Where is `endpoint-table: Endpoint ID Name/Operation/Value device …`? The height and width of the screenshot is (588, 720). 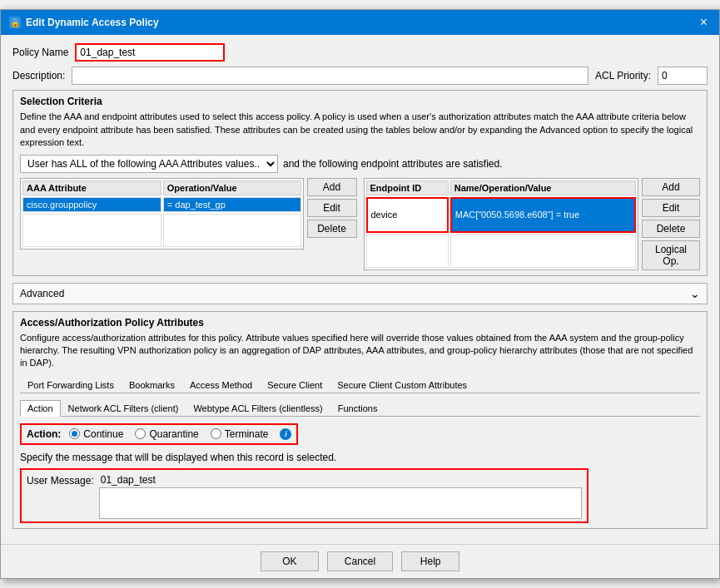
endpoint-table: Endpoint ID Name/Operation/Value device … is located at coordinates (501, 225).